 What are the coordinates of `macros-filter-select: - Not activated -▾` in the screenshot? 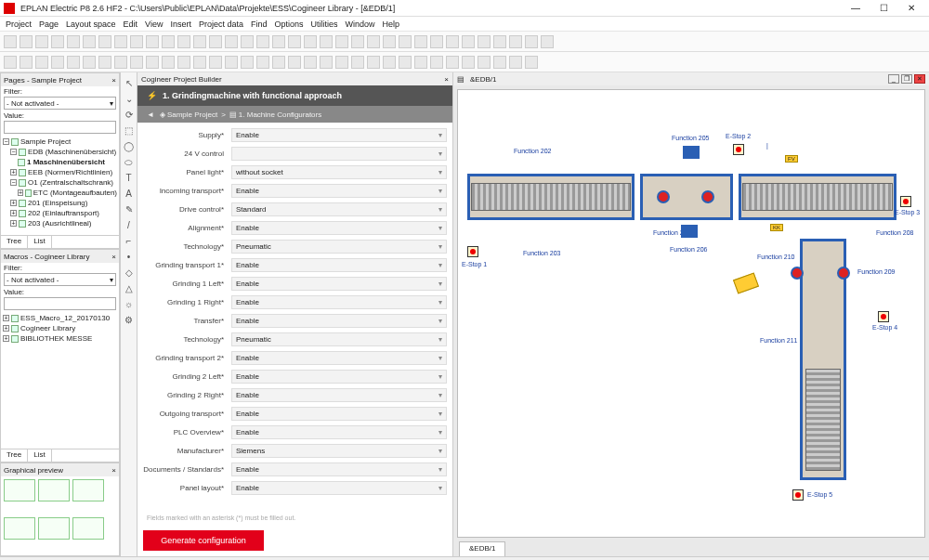 It's located at (59, 280).